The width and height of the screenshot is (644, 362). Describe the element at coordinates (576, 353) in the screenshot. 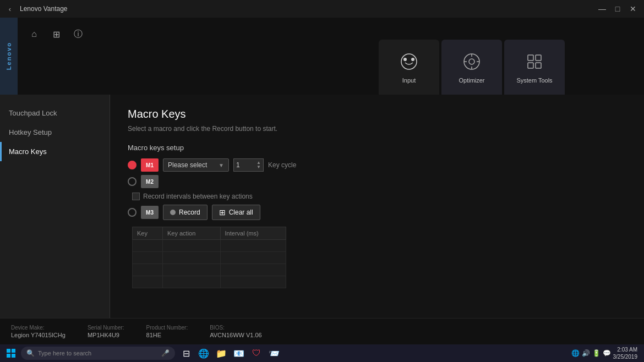

I see `network-icon: 🌐` at that location.